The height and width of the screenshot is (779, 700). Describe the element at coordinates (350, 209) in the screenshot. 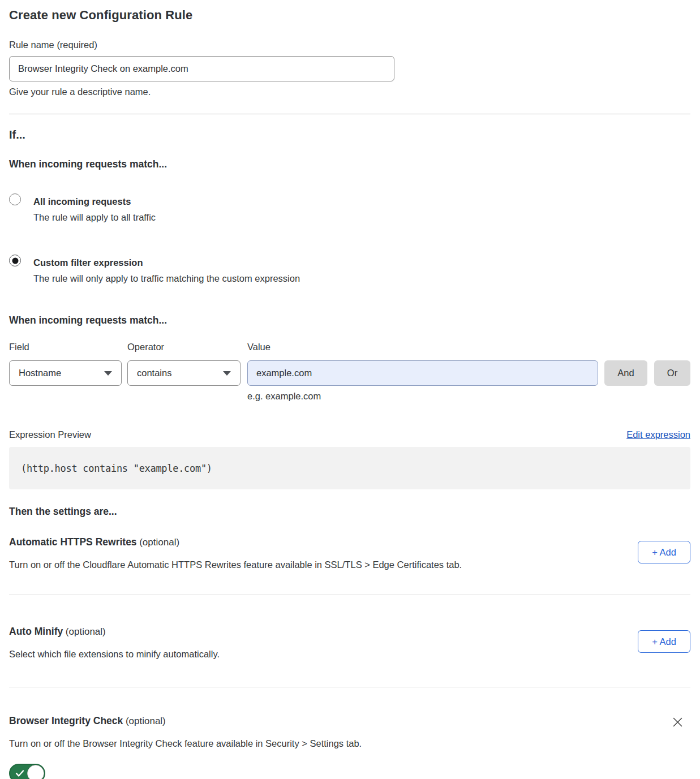

I see `radio-all-incoming-requests: All incoming requests The rule will appl…` at that location.